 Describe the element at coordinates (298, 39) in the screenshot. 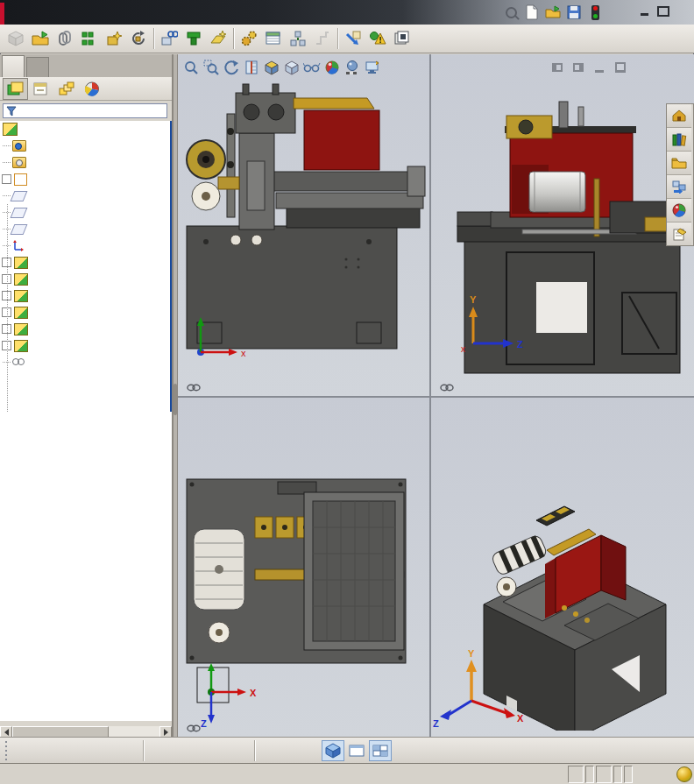

I see `exploded-view-button` at that location.